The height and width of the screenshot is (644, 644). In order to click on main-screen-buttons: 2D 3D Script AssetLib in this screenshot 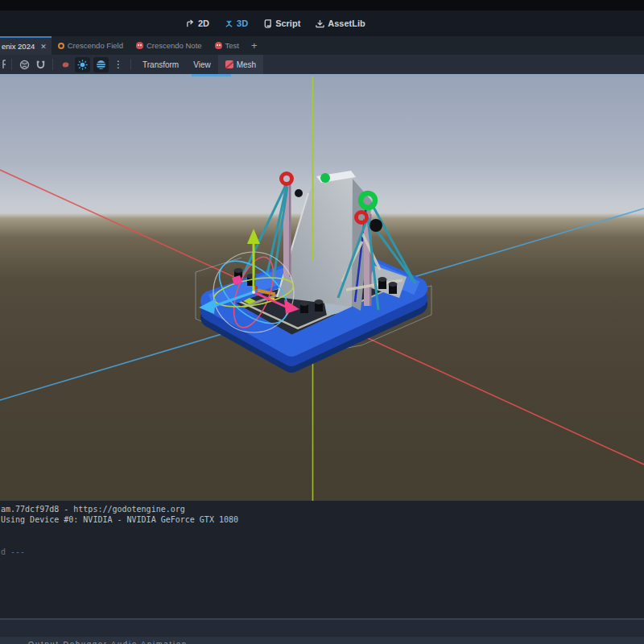, I will do `click(275, 23)`.